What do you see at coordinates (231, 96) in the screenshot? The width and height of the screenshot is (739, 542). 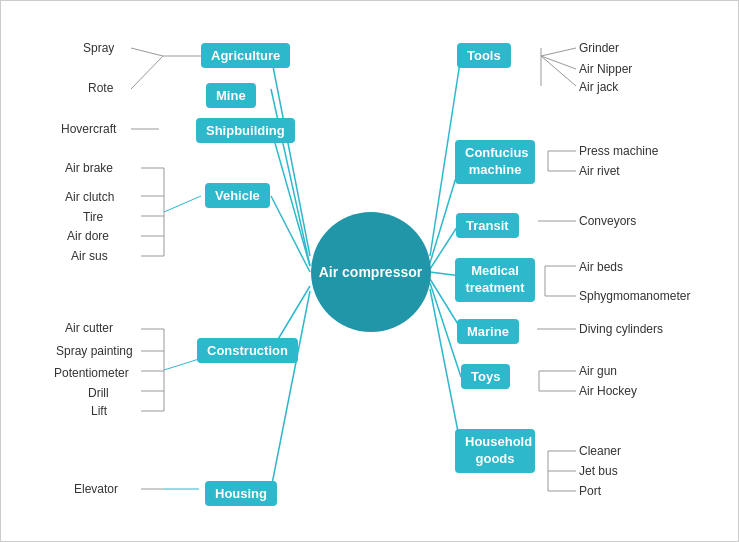 I see `mine-box: Mine` at bounding box center [231, 96].